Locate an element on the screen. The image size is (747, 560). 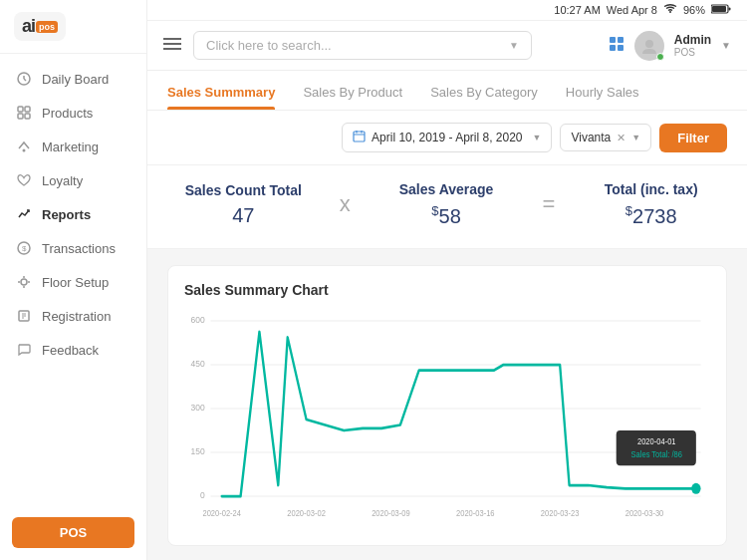
grid-icon is located at coordinates (617, 46).